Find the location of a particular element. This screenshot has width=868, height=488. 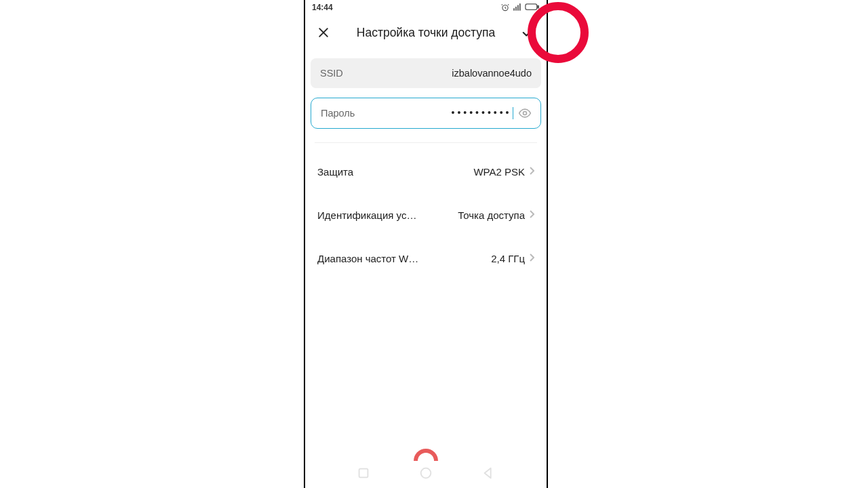

signal-icon is located at coordinates (517, 7).